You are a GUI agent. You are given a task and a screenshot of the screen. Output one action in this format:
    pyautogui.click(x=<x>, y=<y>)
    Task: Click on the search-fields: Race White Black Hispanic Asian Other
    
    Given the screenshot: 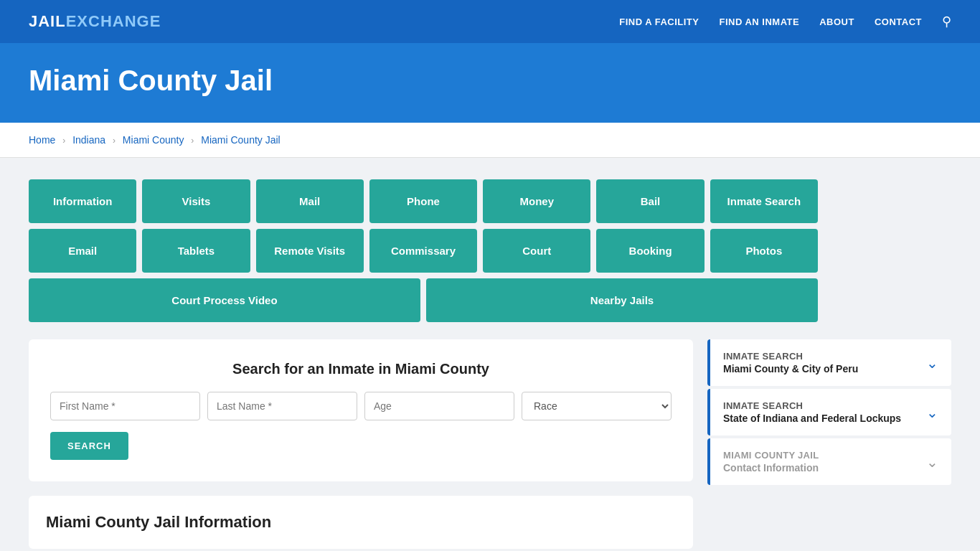 What is the action you would take?
    pyautogui.click(x=361, y=406)
    